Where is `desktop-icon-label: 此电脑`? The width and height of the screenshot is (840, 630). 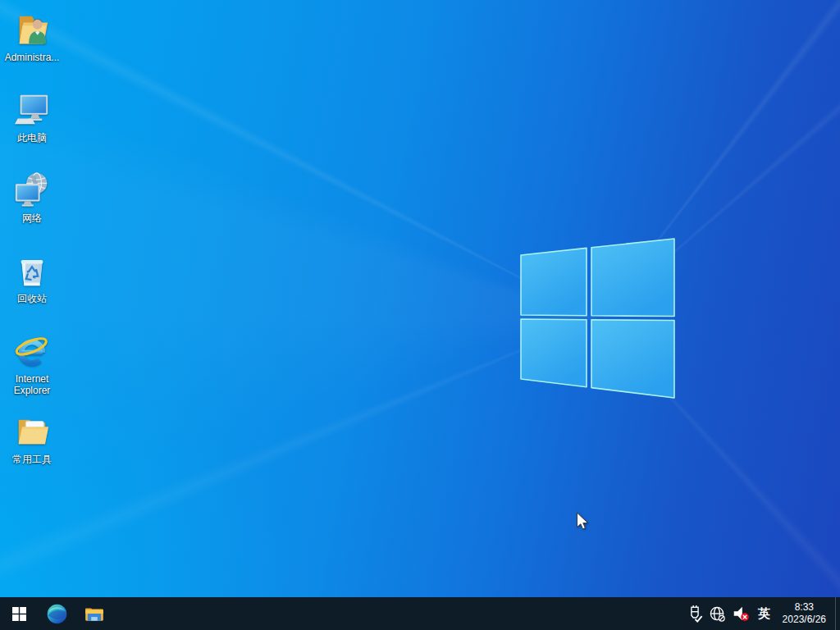
desktop-icon-label: 此电脑 is located at coordinates (32, 138).